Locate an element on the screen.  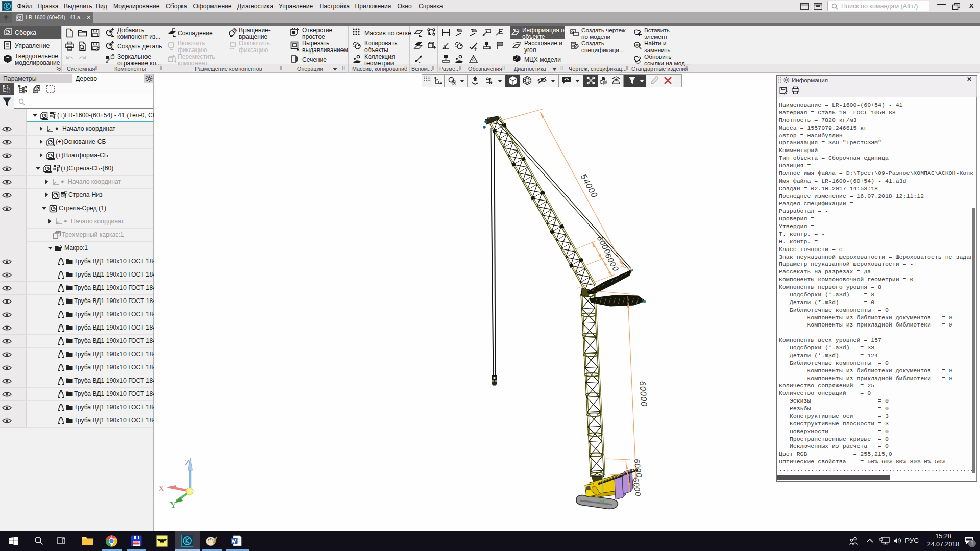
svg-text: AB is located at coordinates (638, 45).